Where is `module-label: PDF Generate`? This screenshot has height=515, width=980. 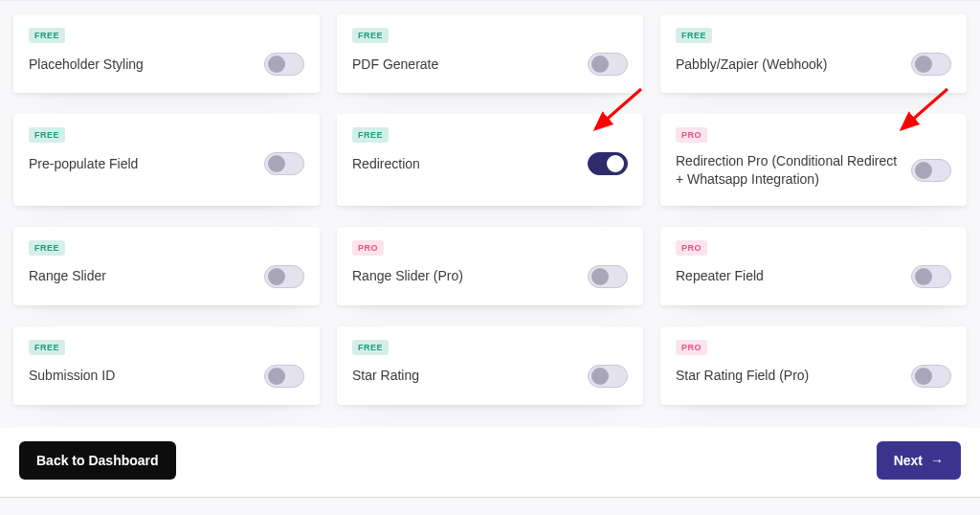
module-label: PDF Generate is located at coordinates (465, 65).